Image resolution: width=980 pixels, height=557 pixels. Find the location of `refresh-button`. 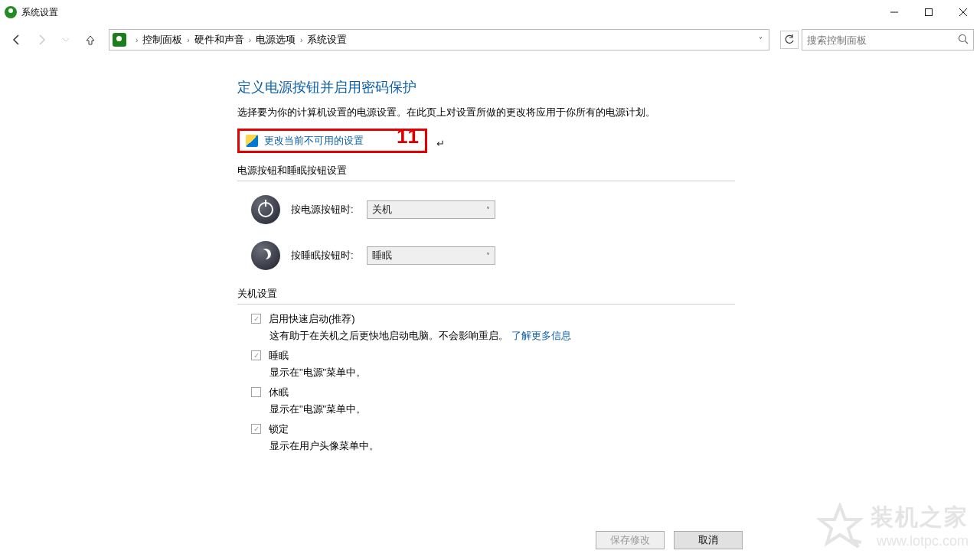

refresh-button is located at coordinates (789, 40).